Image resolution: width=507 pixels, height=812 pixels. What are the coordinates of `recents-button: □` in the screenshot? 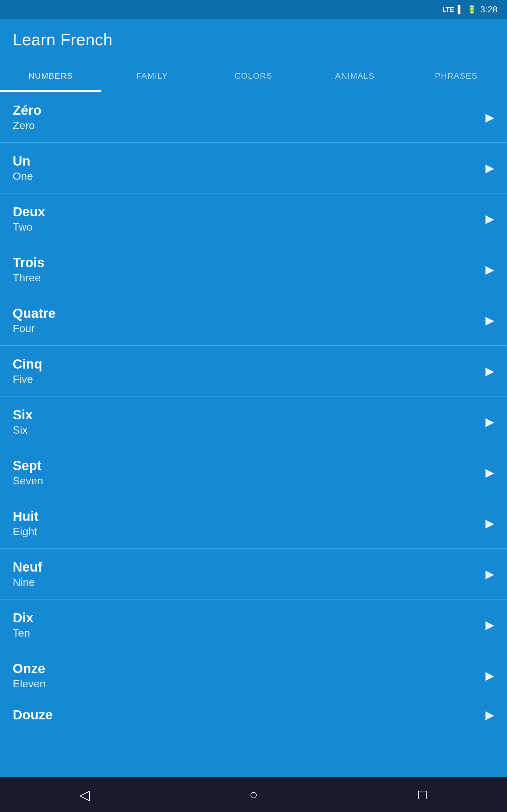 It's located at (422, 795).